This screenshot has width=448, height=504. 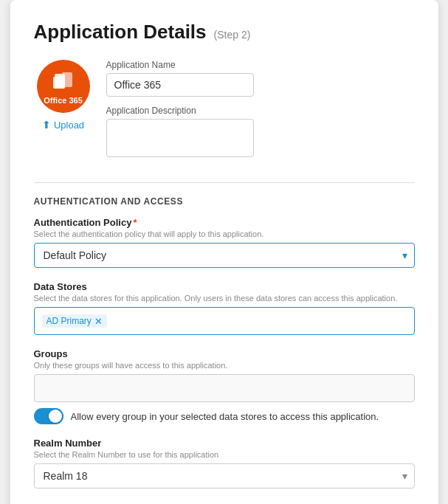 What do you see at coordinates (224, 463) in the screenshot?
I see `realm-block: Realm Number Select the Realm Number to …` at bounding box center [224, 463].